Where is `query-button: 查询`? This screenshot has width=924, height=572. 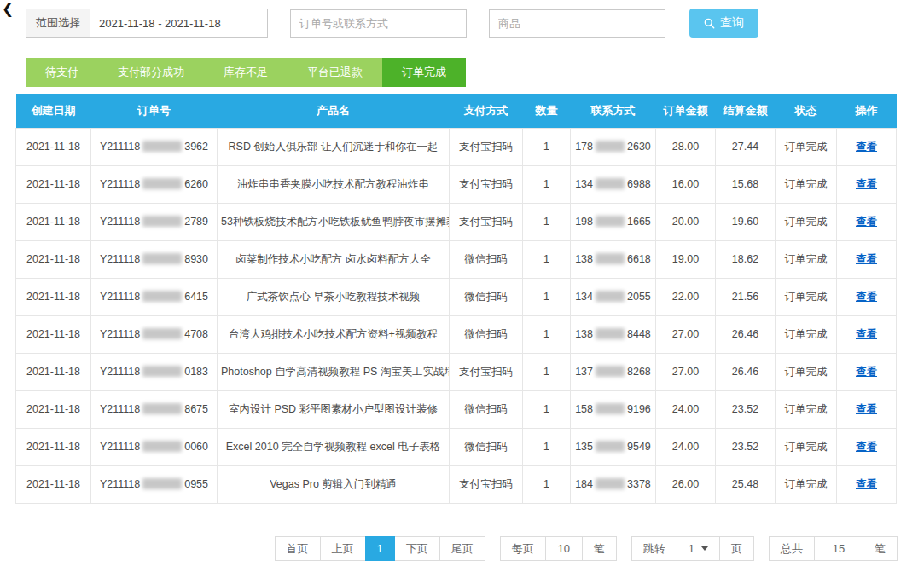 query-button: 查询 is located at coordinates (724, 23).